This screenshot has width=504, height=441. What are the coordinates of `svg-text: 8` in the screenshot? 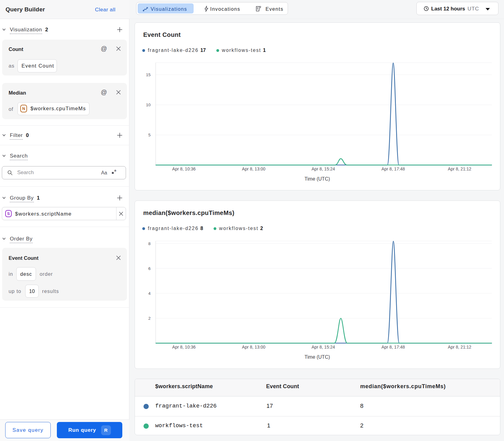 It's located at (149, 244).